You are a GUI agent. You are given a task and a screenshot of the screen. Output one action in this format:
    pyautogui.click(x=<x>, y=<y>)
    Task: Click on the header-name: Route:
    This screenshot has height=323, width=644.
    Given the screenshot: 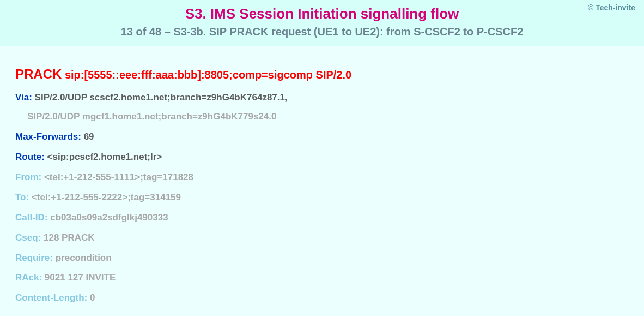 What is the action you would take?
    pyautogui.click(x=30, y=157)
    